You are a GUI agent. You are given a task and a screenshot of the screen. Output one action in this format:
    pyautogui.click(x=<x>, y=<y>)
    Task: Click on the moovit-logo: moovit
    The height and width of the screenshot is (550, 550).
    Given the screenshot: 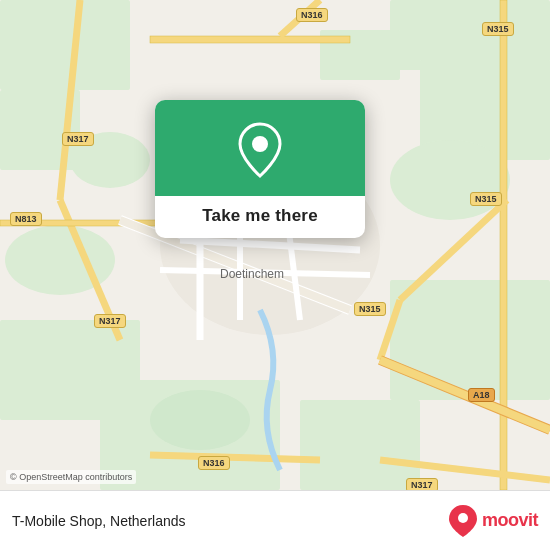 What is the action you would take?
    pyautogui.click(x=493, y=521)
    